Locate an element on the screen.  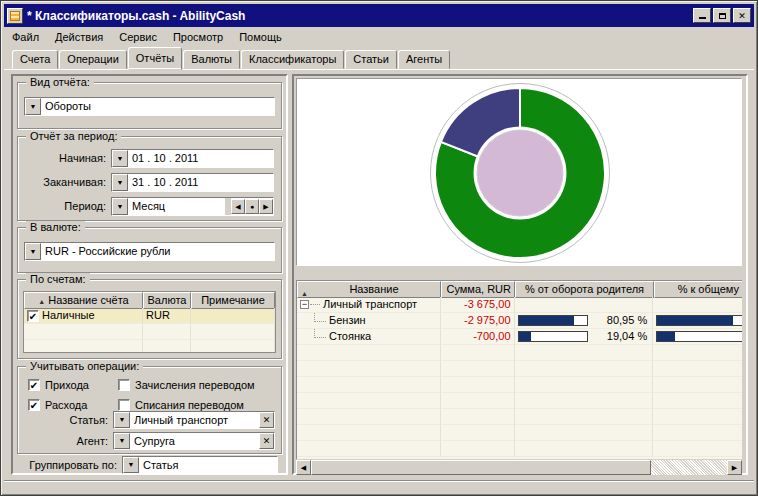
sort-asc-icon: ▲ is located at coordinates (42, 302).